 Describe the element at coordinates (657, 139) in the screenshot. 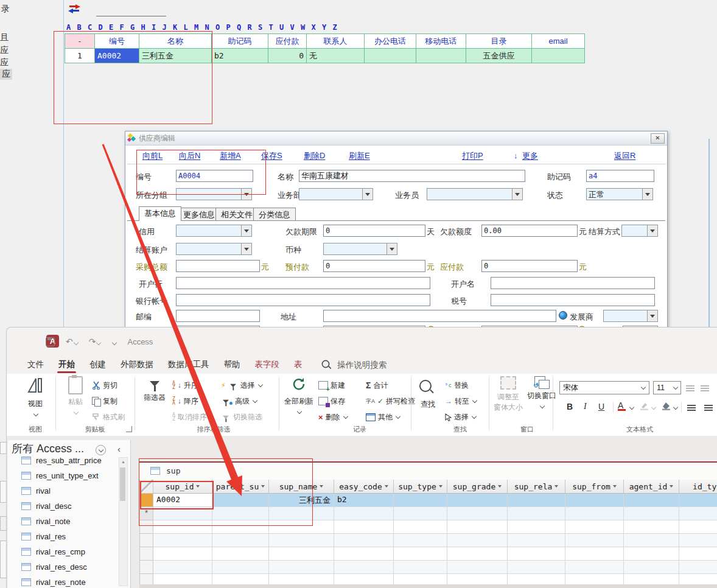

I see `close-icon: ✕` at that location.